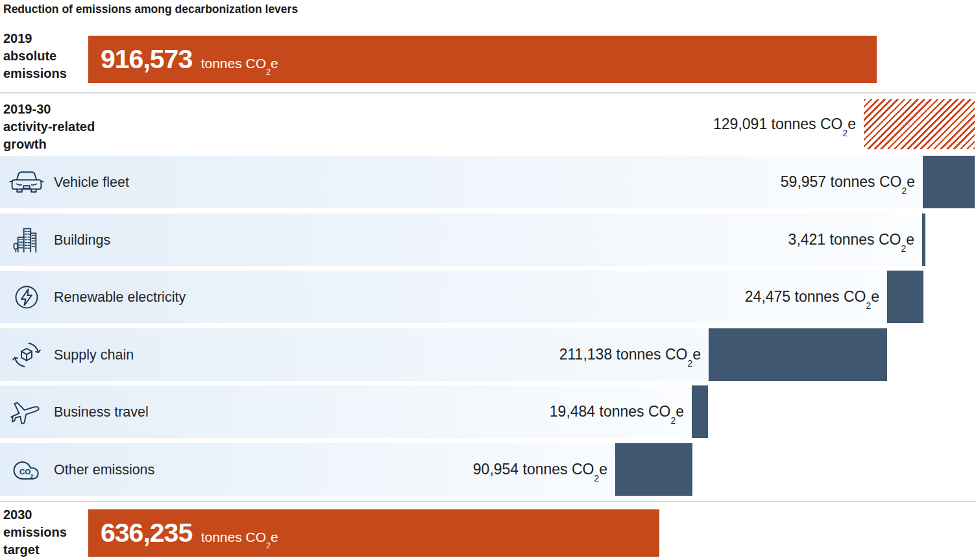  I want to click on supply-chain-value: 211,138 tonnes CO2e, so click(630, 354).